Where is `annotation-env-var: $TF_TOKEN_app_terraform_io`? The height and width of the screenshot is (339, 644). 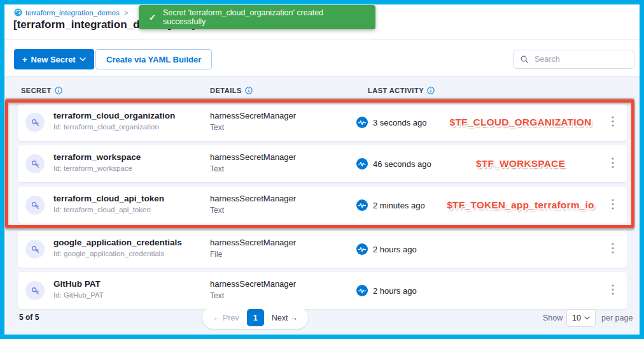
annotation-env-var: $TF_TOKEN_app_terraform_io is located at coordinates (521, 205).